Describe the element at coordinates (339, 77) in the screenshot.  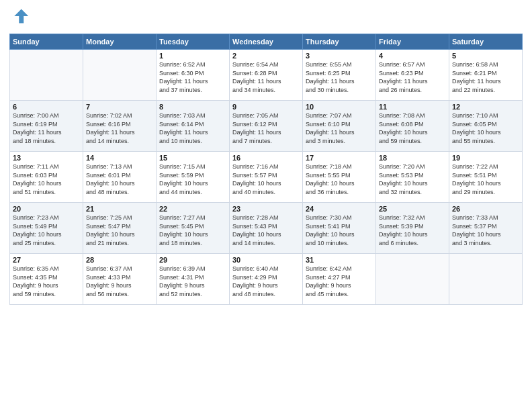
I see `day-info: Sunrise: 6:55 AM Sunset: 6:25 PM Dayligh…` at that location.